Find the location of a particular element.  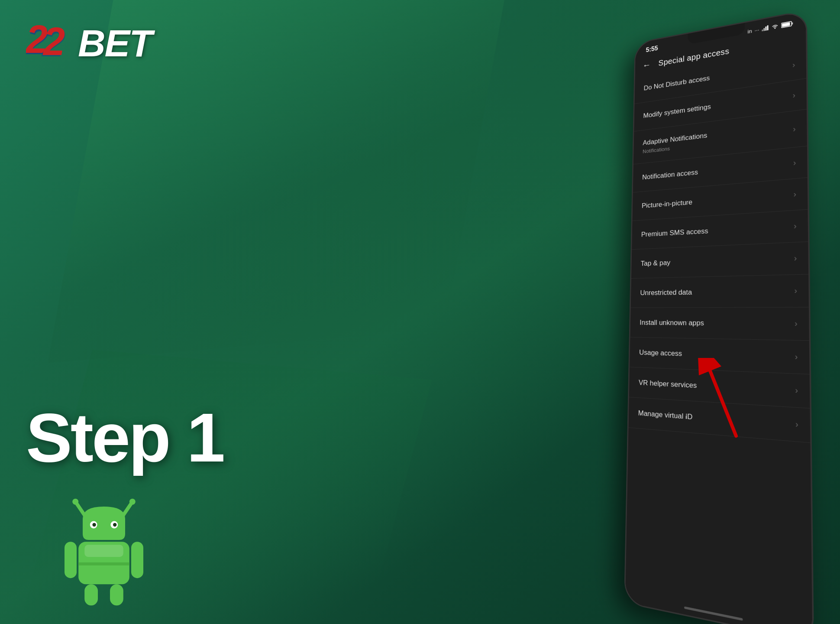

chevron-right-3: › is located at coordinates (795, 163).